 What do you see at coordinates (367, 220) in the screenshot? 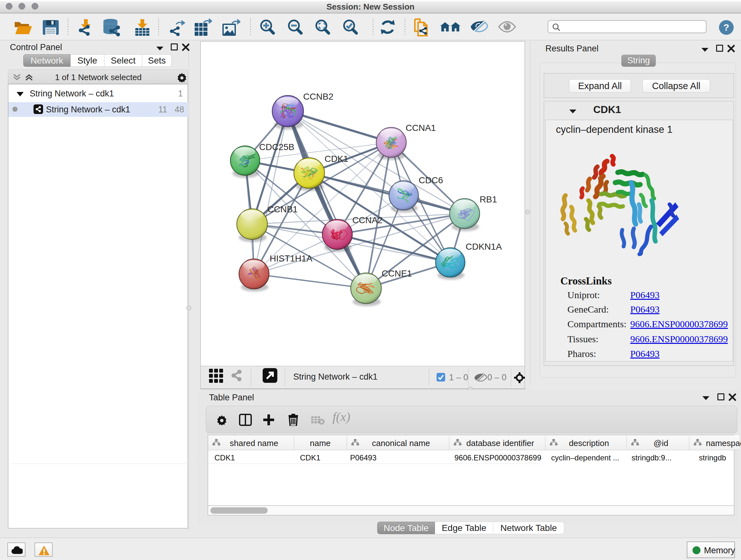
I see `svg-text: CCNA2` at bounding box center [367, 220].